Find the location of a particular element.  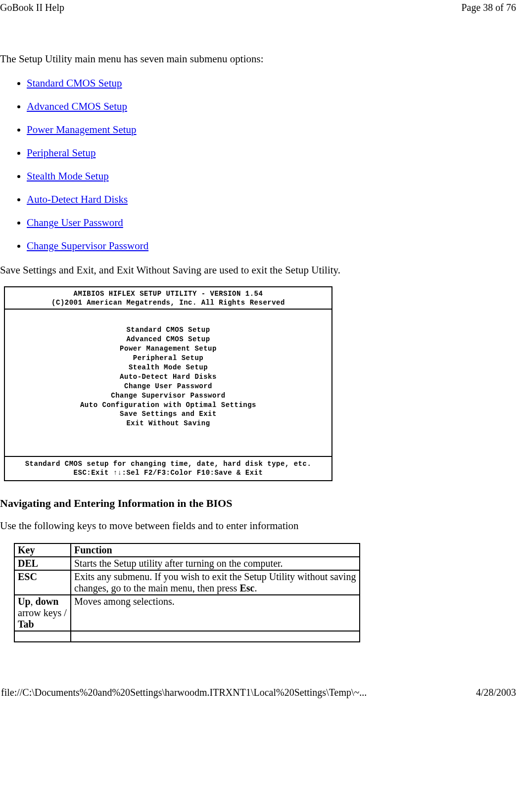

page-header: GoBook II Help Page 38 of 76 is located at coordinates (259, 7).